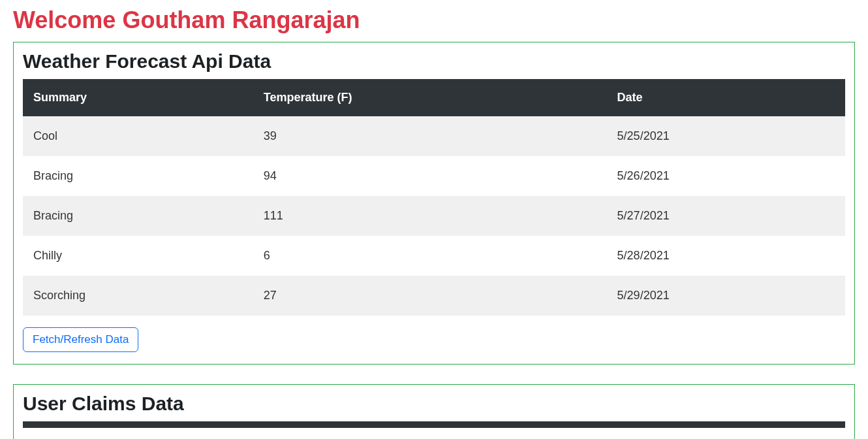 This screenshot has width=868, height=439. I want to click on fetch-refresh-button: Fetch/Refresh Data, so click(81, 340).